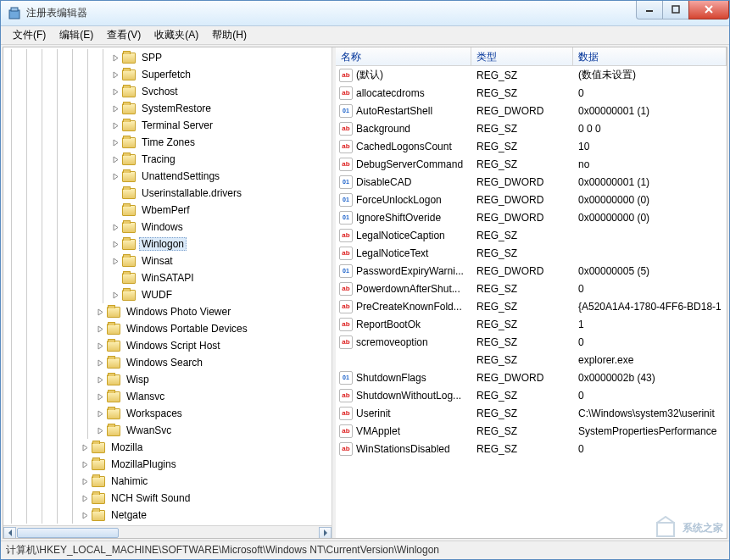 This screenshot has width=730, height=560. Describe the element at coordinates (168, 261) in the screenshot. I see `tree-item: Winsat` at that location.